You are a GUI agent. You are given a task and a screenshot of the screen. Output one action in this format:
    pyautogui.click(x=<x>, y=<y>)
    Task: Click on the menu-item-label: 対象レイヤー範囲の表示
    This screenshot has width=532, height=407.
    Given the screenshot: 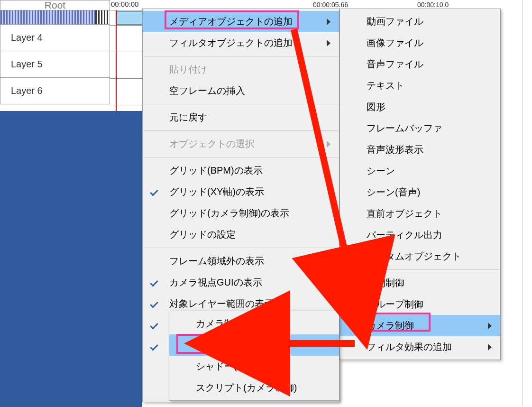 What is the action you would take?
    pyautogui.click(x=221, y=304)
    